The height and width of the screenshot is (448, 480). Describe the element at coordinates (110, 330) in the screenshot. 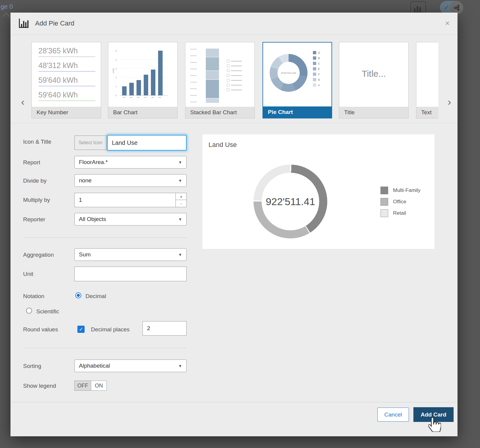

I see `decimal-places-label: Decimal places` at that location.